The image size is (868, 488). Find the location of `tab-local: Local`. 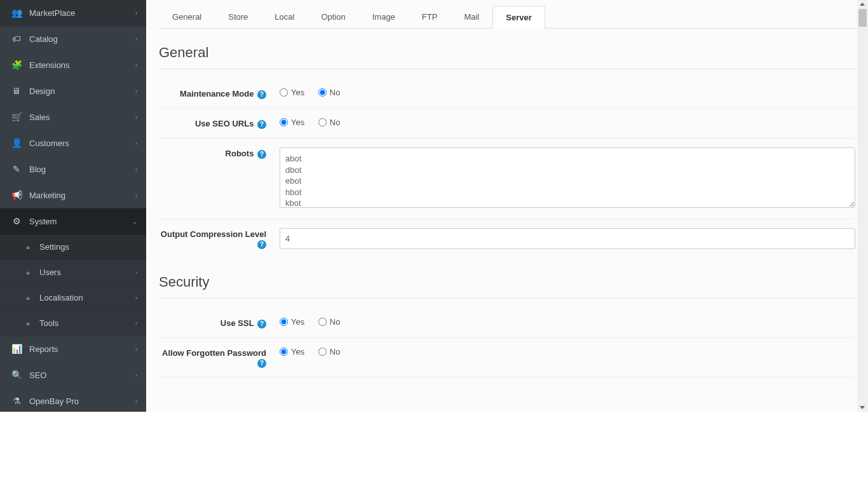

tab-local: Local is located at coordinates (285, 17).